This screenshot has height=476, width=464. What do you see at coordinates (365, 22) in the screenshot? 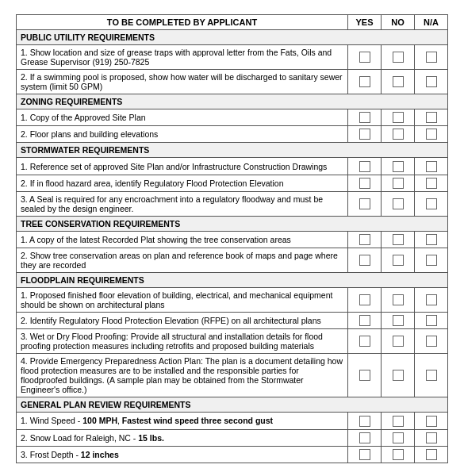
I see `col-header-yes: YES` at bounding box center [365, 22].